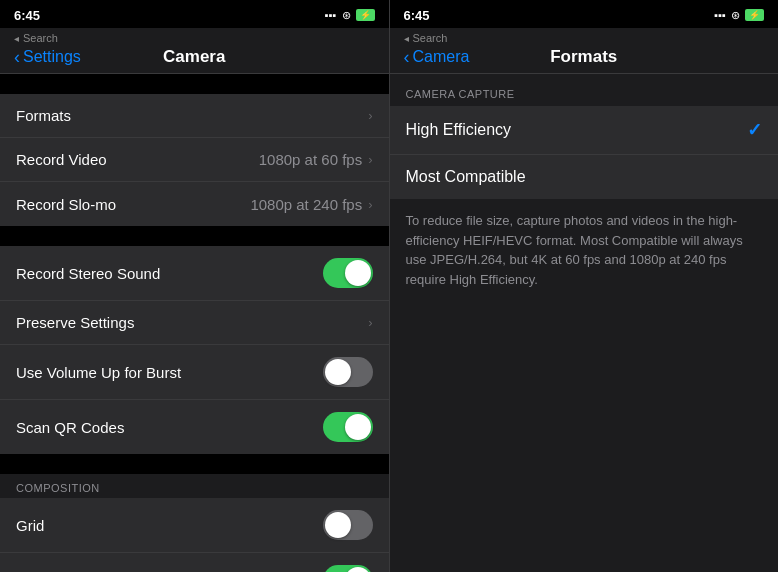 This screenshot has width=778, height=572. Describe the element at coordinates (194, 14) in the screenshot. I see `status-bar-left: 6:45 ▪▪▪ ⊛ ⚡` at that location.